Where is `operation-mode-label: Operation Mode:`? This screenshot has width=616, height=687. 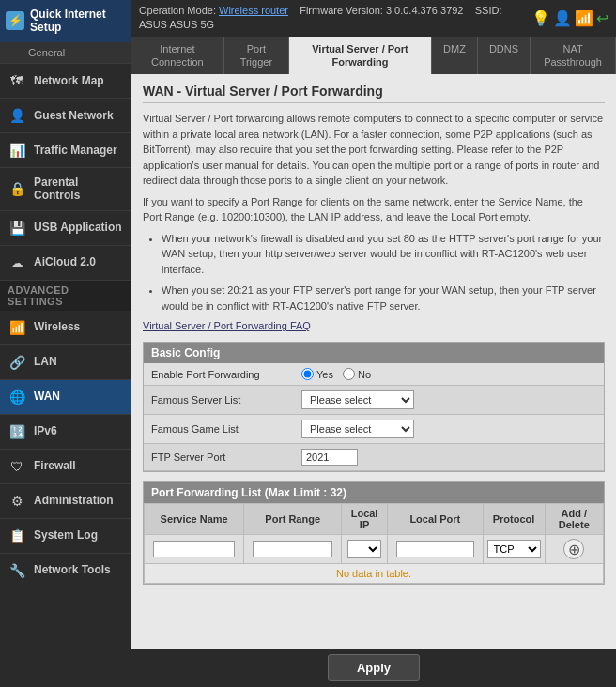
operation-mode-label: Operation Mode: is located at coordinates (178, 10).